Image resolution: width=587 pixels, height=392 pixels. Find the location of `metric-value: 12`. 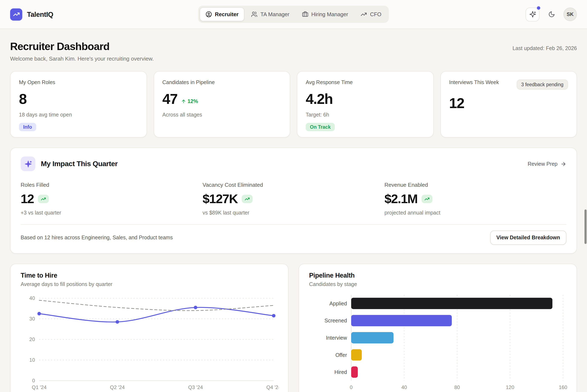

metric-value: 12 is located at coordinates (27, 199).